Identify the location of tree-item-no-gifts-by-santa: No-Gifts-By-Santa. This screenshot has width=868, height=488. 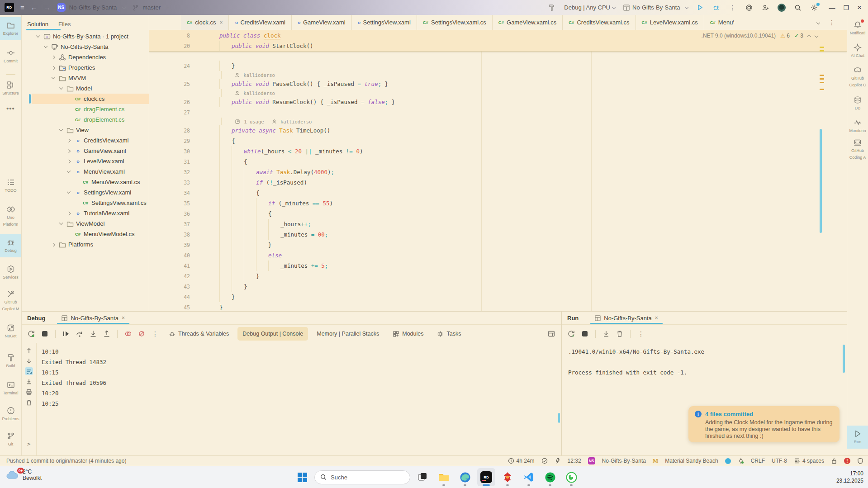
(85, 47).